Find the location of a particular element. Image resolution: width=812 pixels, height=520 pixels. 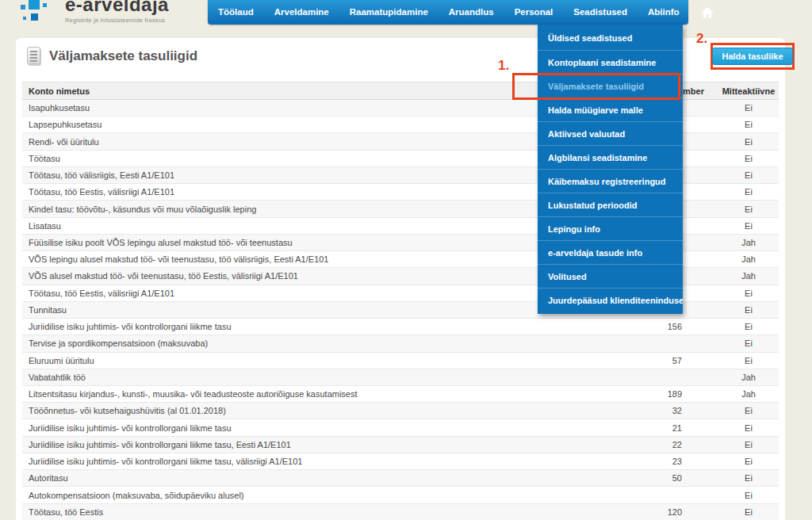

nav-tab: Seadistused is located at coordinates (600, 13).